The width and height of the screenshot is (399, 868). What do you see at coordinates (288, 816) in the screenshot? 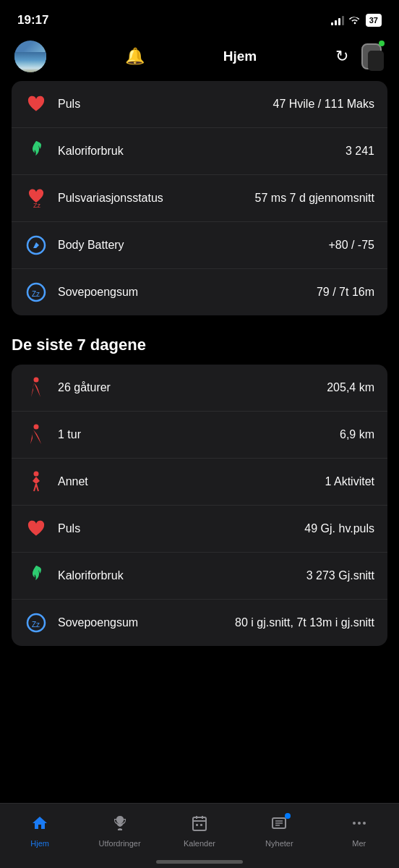
I see `news-notification-dot` at bounding box center [288, 816].